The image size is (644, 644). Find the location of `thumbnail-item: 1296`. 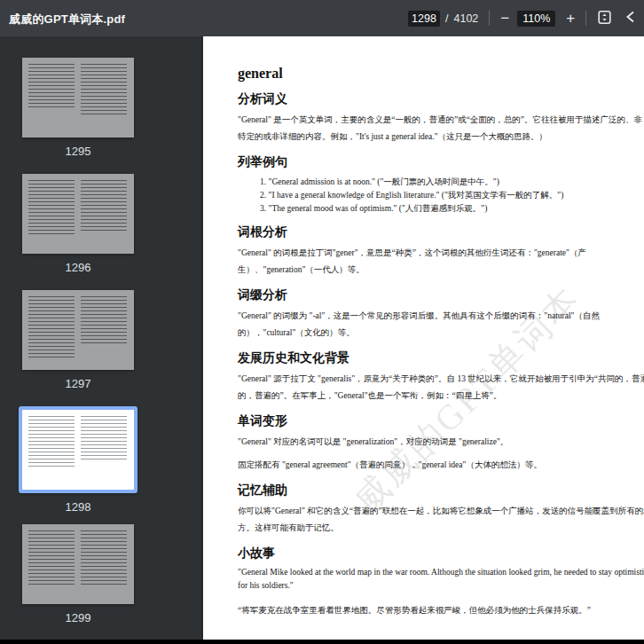

thumbnail-item: 1296 is located at coordinates (101, 224).